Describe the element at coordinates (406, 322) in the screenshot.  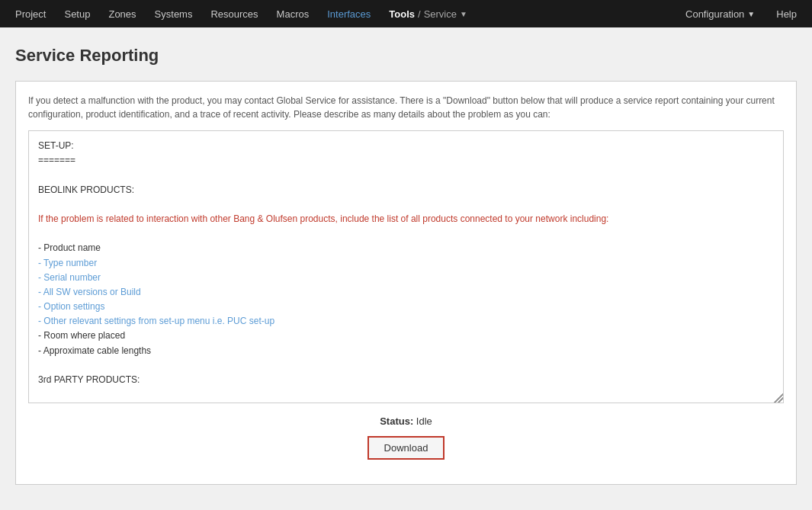
I see `other-settings-line: - Other relevant settings from set-up me…` at that location.